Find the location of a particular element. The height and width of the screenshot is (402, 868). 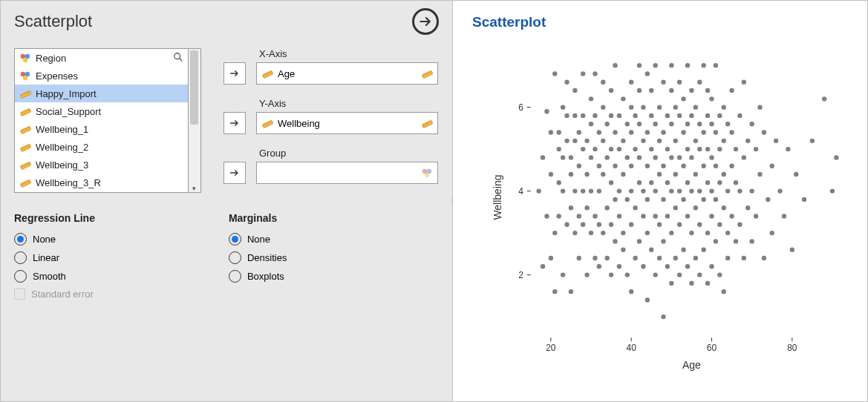

assign-x-button is located at coordinates (235, 73).